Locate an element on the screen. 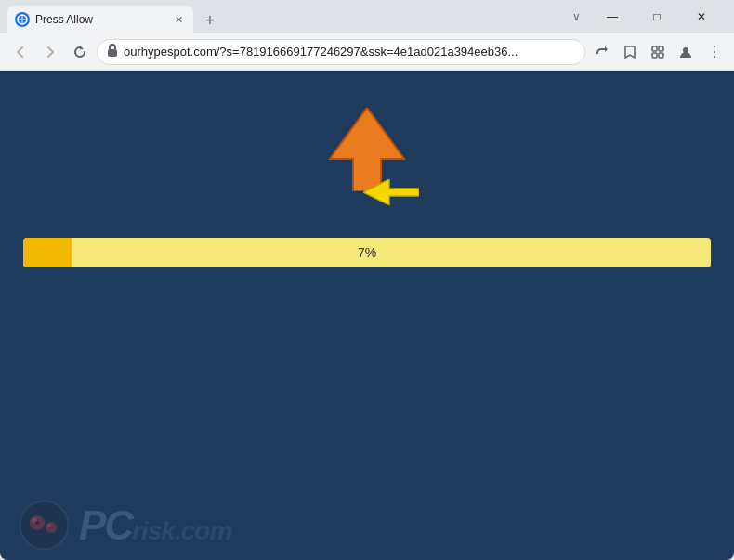 The image size is (734, 560). tab-strip: Press Allow ✕ + is located at coordinates (285, 17).